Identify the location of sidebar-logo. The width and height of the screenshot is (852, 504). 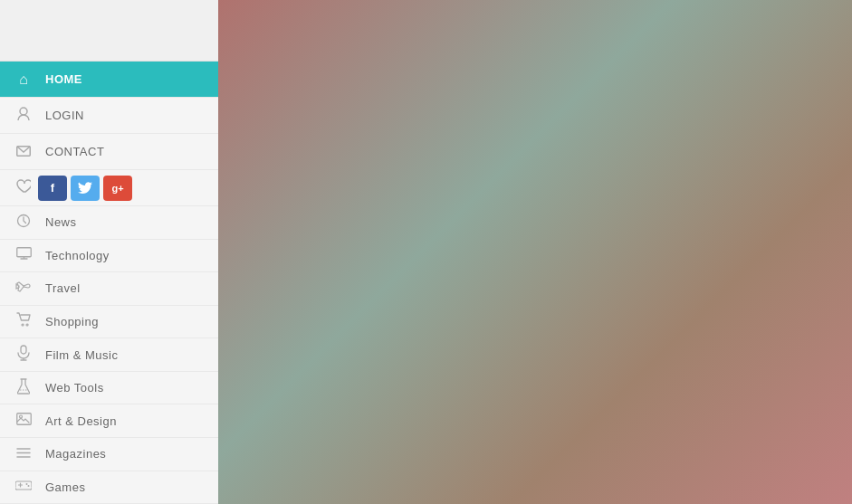
(109, 31).